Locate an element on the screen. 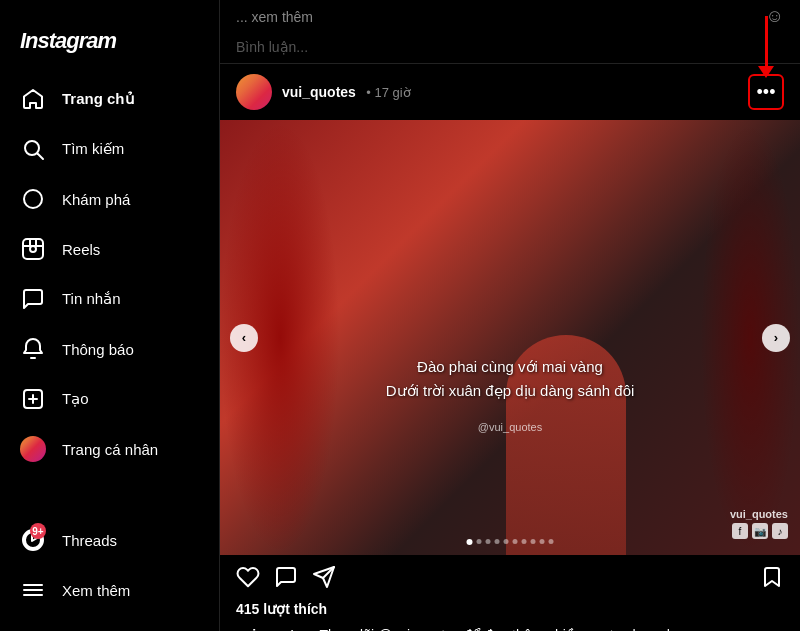  watermark-social-icons: f 📷 ♪ is located at coordinates (760, 531).